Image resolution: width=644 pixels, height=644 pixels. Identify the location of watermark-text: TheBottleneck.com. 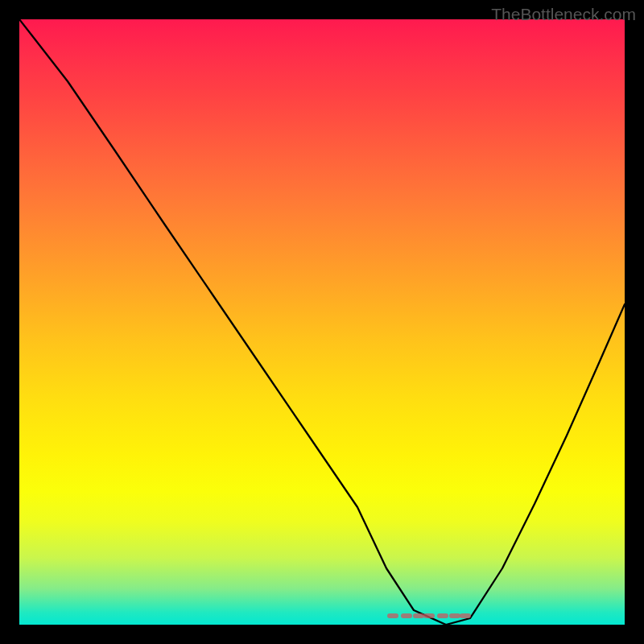
(564, 14).